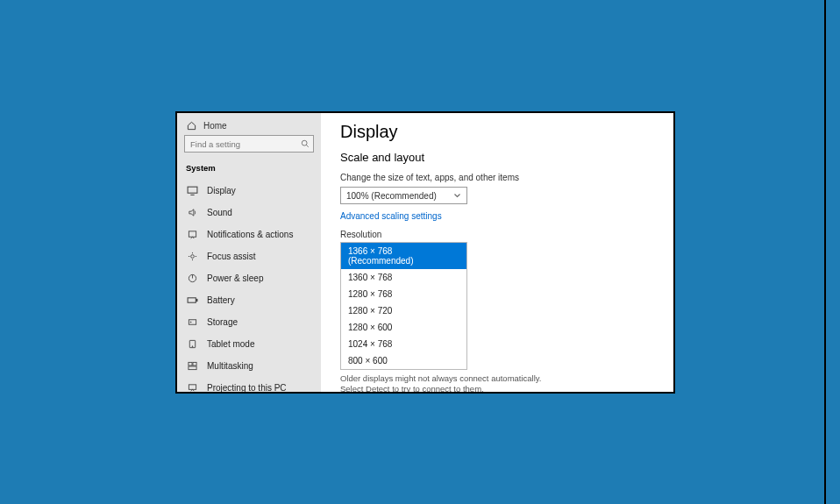 The image size is (840, 504). I want to click on page-title: Display, so click(497, 131).